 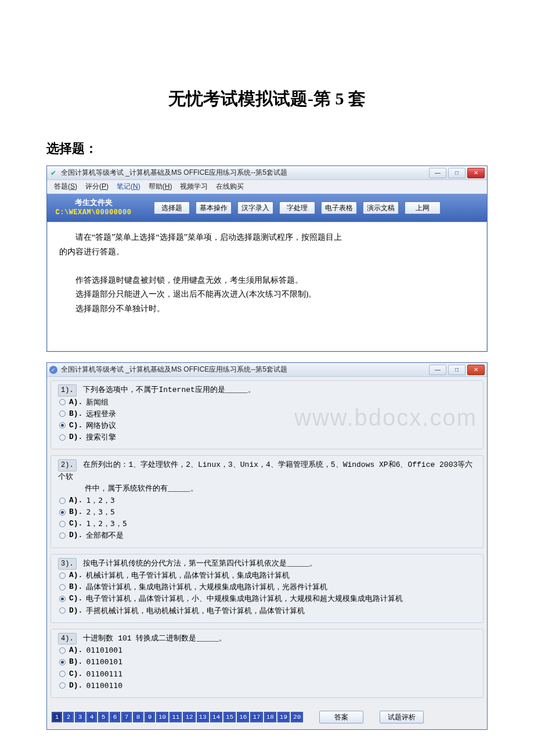 I want to click on answers-button: 答案, so click(x=341, y=717).